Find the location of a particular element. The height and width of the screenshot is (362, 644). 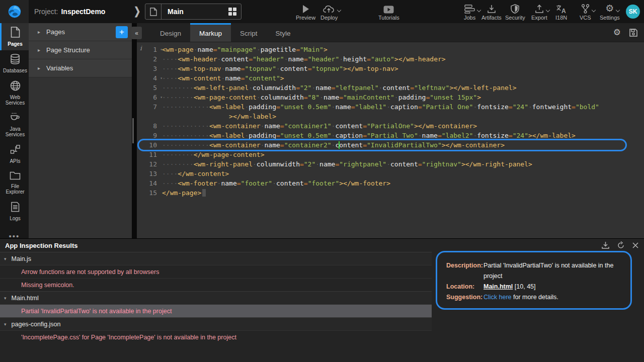

location-label: Location: is located at coordinates (465, 287).